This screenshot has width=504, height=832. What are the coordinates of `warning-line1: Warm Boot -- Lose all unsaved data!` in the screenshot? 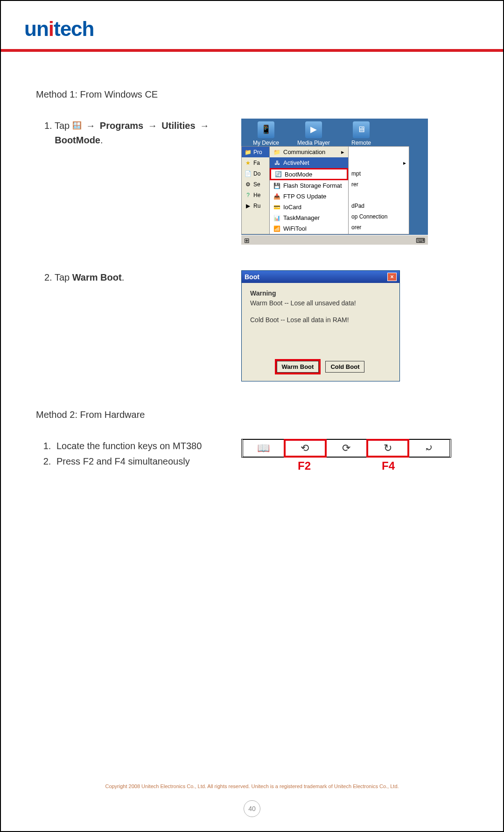 It's located at (321, 303).